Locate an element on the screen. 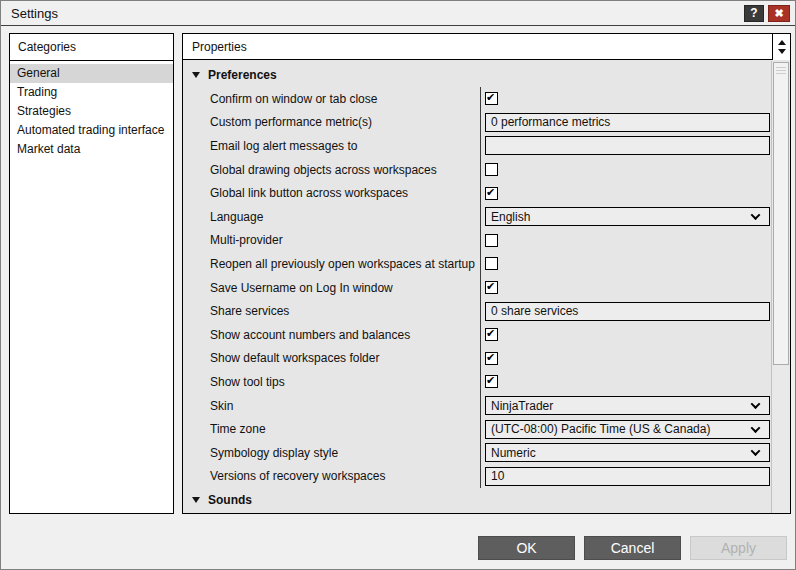  property-label: Show default workspaces folder is located at coordinates (332, 359).